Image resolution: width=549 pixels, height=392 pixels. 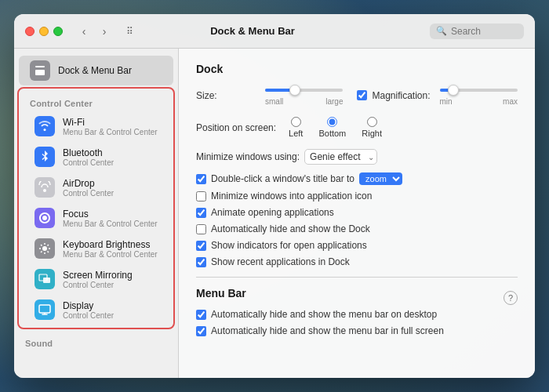 What do you see at coordinates (201, 331) in the screenshot?
I see `autohide-fullscreen-checkbox` at bounding box center [201, 331].